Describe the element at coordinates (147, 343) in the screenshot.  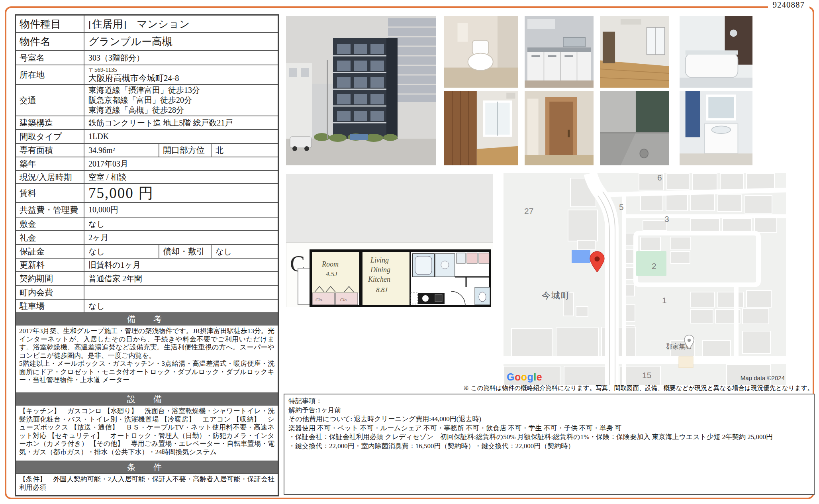
I see `remarks-paragraph-1: 2017年3月築、生和グループ施工・管理の築浅物件です。JR摂津富田駅徒歩13分…` at that location.